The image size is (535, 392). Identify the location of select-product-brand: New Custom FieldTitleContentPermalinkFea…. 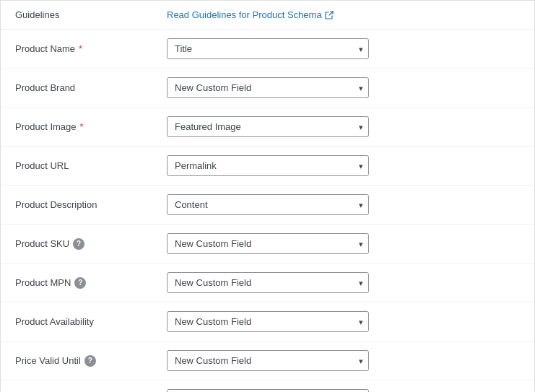
(268, 88).